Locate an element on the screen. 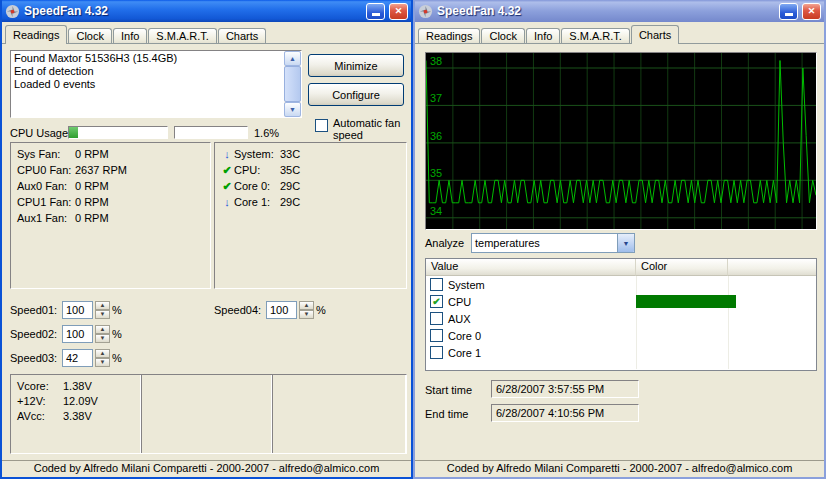 This screenshot has height=479, width=826. cpu-usage-fill is located at coordinates (74, 132).